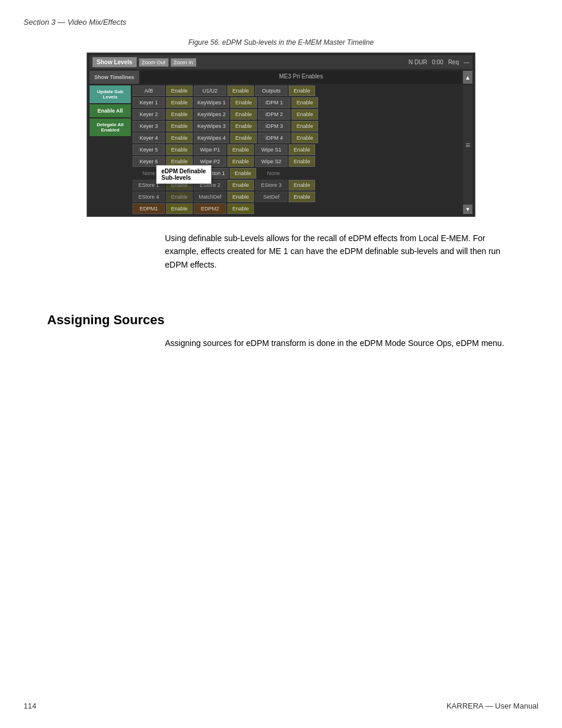 The image size is (562, 728). Describe the element at coordinates (273, 173) in the screenshot. I see `cell-none2: None` at that location.